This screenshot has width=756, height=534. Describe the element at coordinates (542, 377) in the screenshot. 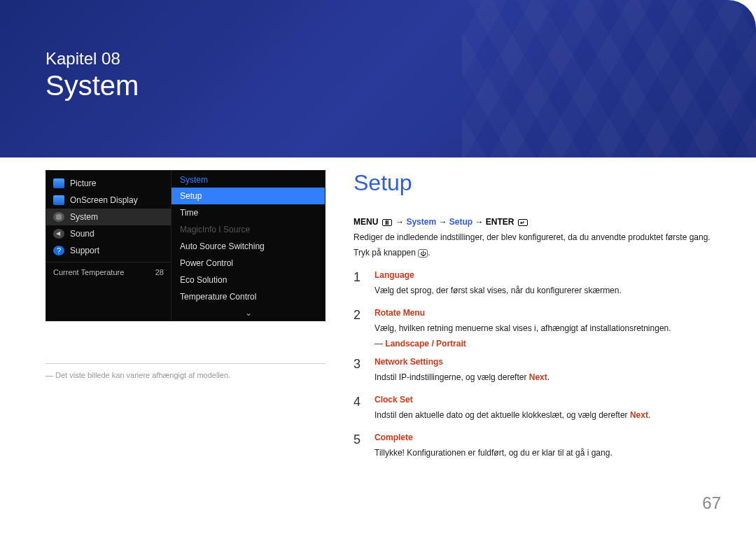

I see `step-body: Indstil IP-indstillingerne, og vælg dere…` at that location.